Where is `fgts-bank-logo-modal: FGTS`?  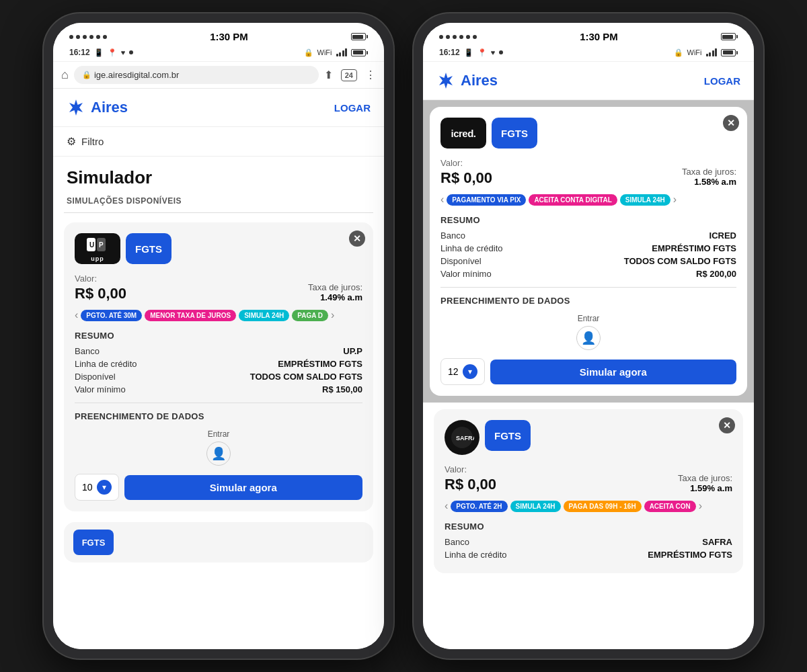 fgts-bank-logo-modal: FGTS is located at coordinates (514, 133).